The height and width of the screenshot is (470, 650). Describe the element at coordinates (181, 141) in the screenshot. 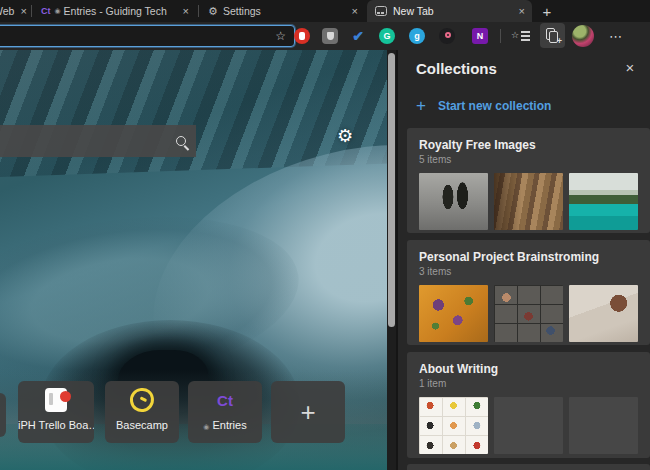

I see `search-icon` at that location.